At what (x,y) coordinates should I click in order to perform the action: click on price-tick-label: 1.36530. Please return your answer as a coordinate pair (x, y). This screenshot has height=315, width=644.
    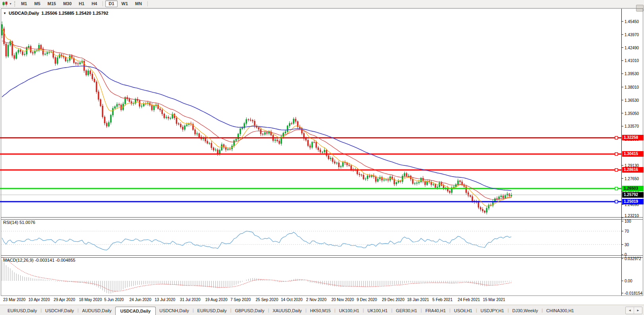
    Looking at the image, I should click on (632, 100).